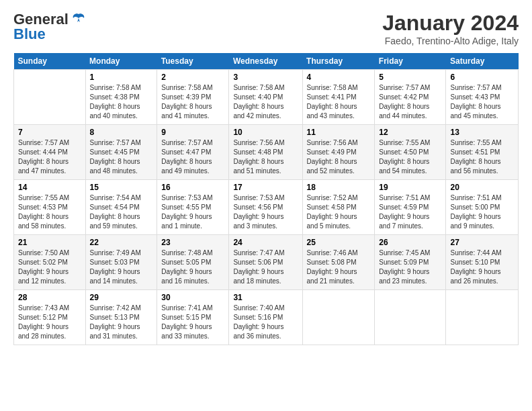  I want to click on header-wednesday: Wednesday, so click(266, 62).